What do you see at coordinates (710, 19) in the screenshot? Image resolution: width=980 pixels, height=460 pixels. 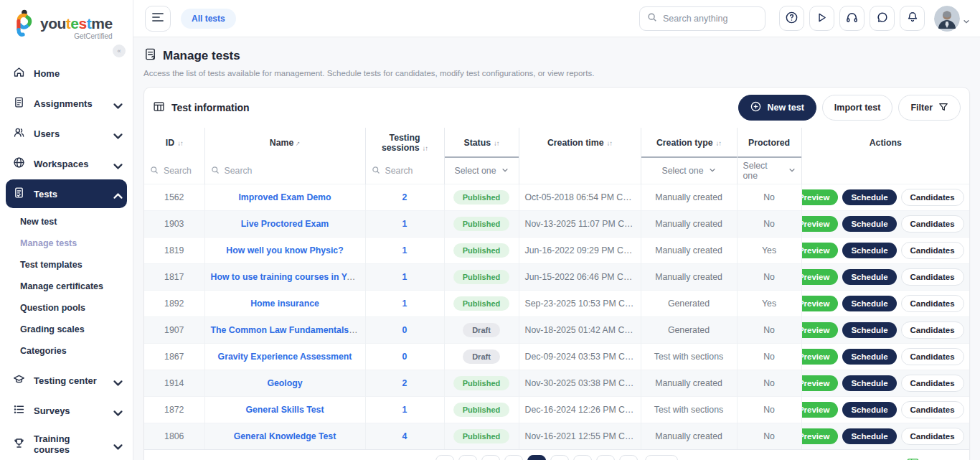 I see `global-search-input` at bounding box center [710, 19].